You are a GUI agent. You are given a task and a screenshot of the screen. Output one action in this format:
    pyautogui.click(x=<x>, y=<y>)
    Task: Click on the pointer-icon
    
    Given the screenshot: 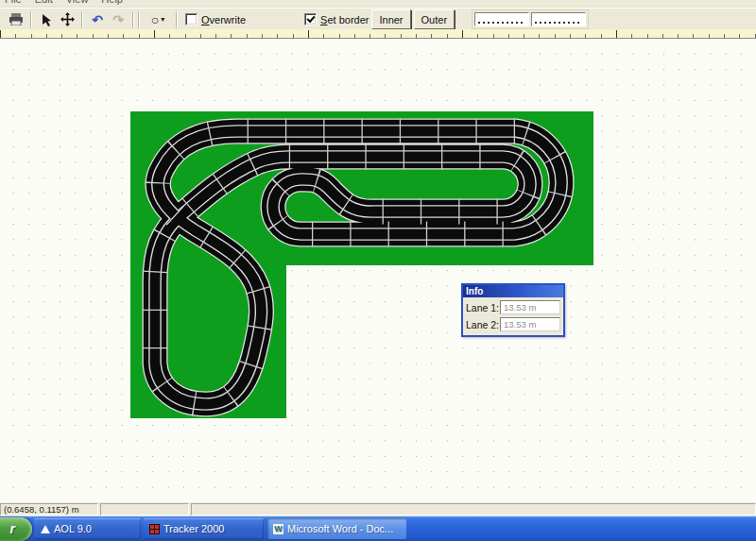 What is the action you would take?
    pyautogui.click(x=47, y=20)
    